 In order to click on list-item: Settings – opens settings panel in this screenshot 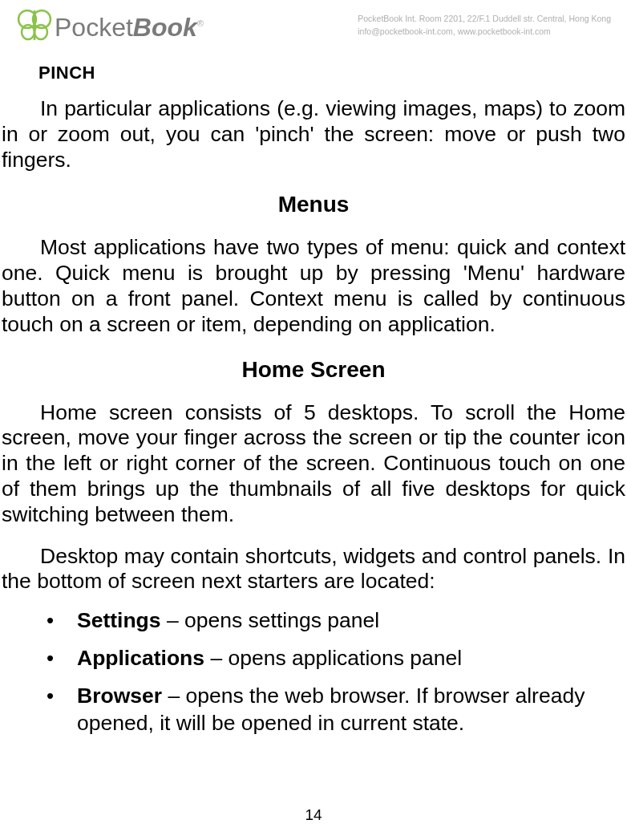, I will do `click(337, 621)`.